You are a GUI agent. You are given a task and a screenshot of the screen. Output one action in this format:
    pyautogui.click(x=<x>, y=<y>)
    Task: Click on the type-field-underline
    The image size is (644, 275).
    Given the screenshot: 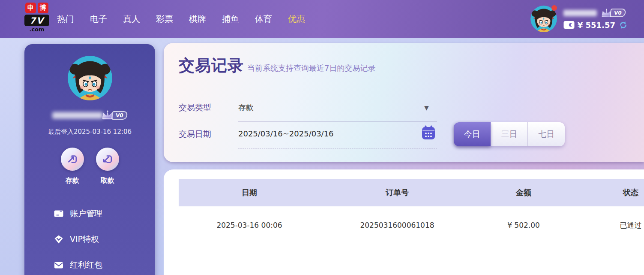 What is the action you would take?
    pyautogui.click(x=338, y=121)
    